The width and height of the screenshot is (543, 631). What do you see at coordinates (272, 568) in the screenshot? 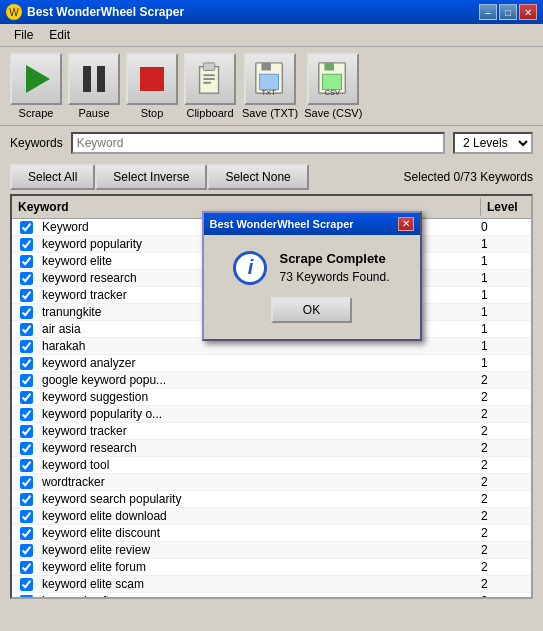
I see `list-item: keyword elite forum2` at bounding box center [272, 568].